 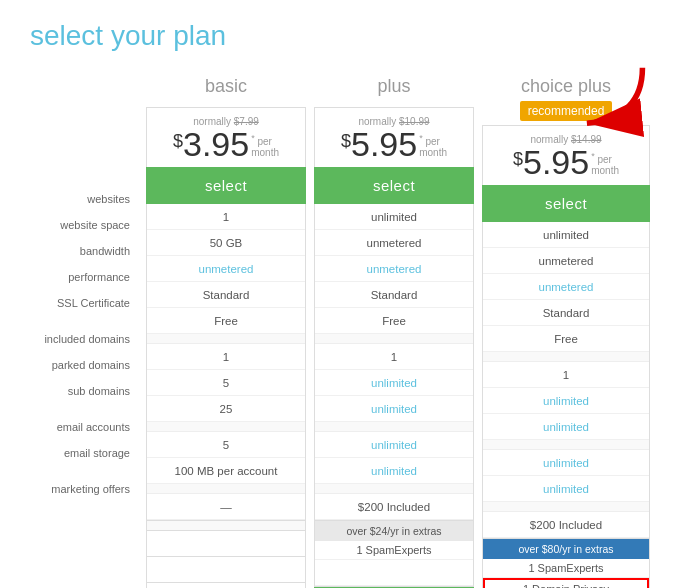 What do you see at coordinates (566, 86) in the screenshot?
I see `choice-plus-name: choice plus` at bounding box center [566, 86].